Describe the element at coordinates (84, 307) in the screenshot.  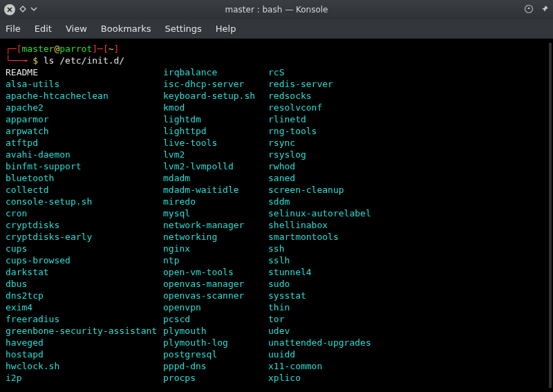
I see `list-item: exim4` at that location.